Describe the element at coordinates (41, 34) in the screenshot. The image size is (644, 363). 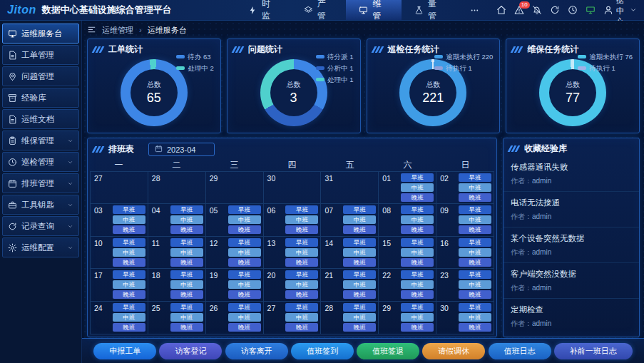
I see `sidebar-item-service-desk: 运维服务台` at that location.